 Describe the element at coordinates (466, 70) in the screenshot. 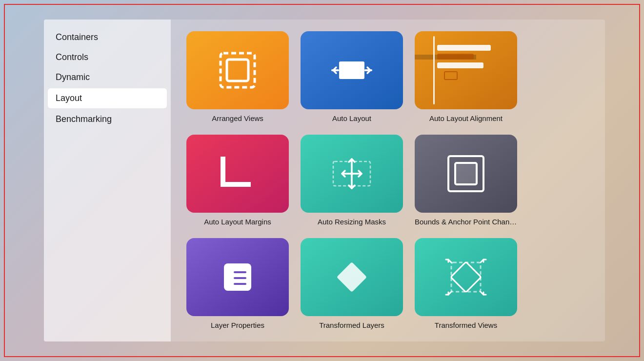

I see `auto-layout-alignment-icon` at that location.